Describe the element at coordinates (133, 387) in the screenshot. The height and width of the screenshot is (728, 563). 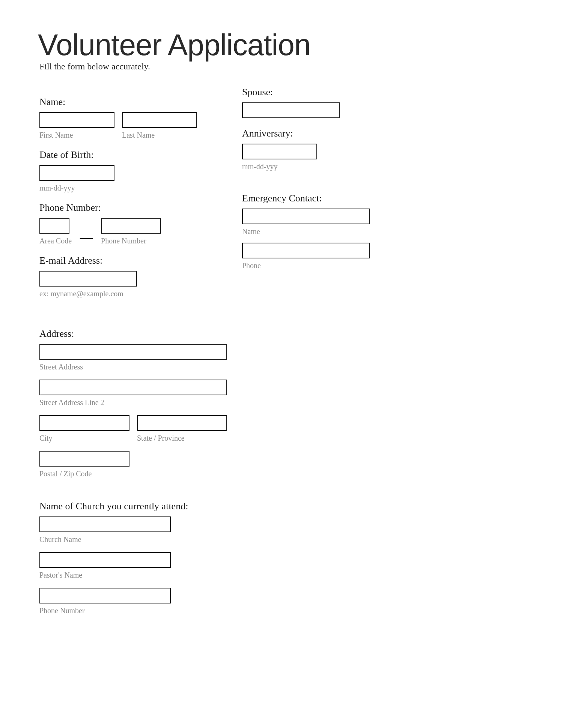
I see `street-address-2-input` at that location.